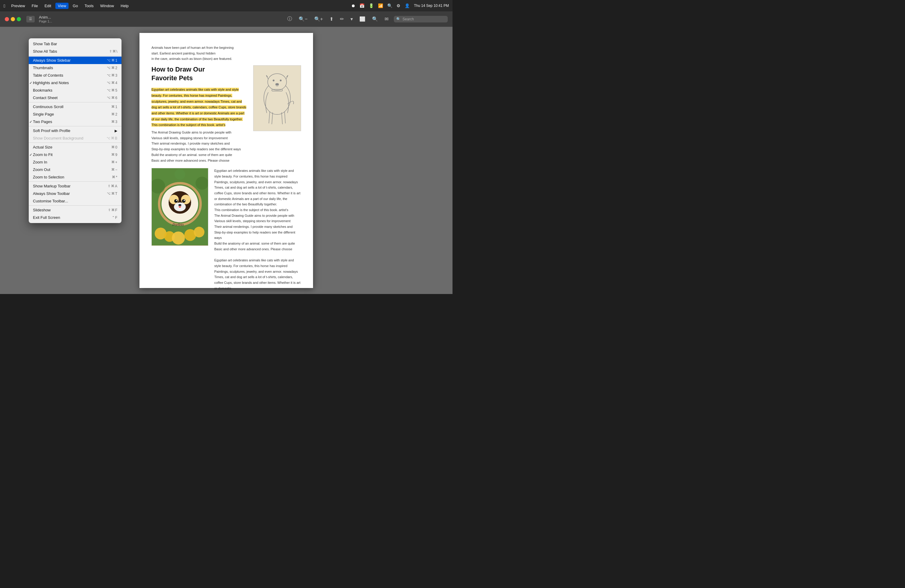  Describe the element at coordinates (114, 122) in the screenshot. I see `shortcut-two-pages: ⌘3` at that location.